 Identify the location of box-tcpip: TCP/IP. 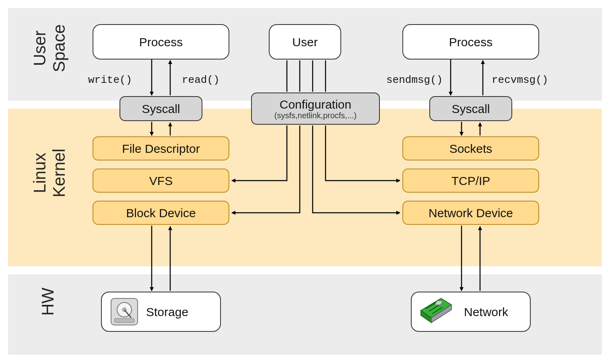
(471, 181).